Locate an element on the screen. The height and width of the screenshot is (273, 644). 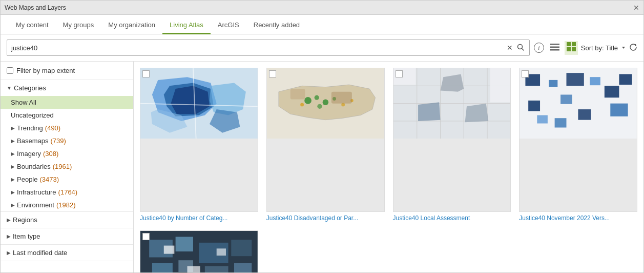
category-boundaries-label: Boundaries is located at coordinates (34, 166).